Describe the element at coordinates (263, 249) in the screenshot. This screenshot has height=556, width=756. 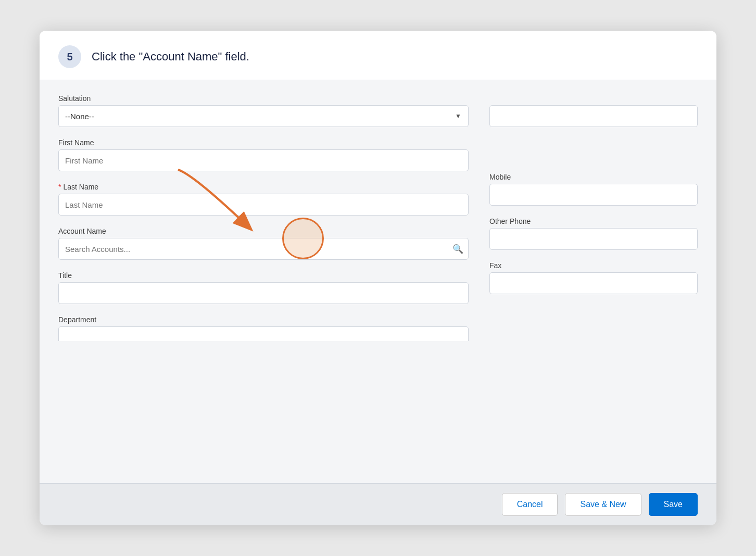
I see `account-name-input` at that location.